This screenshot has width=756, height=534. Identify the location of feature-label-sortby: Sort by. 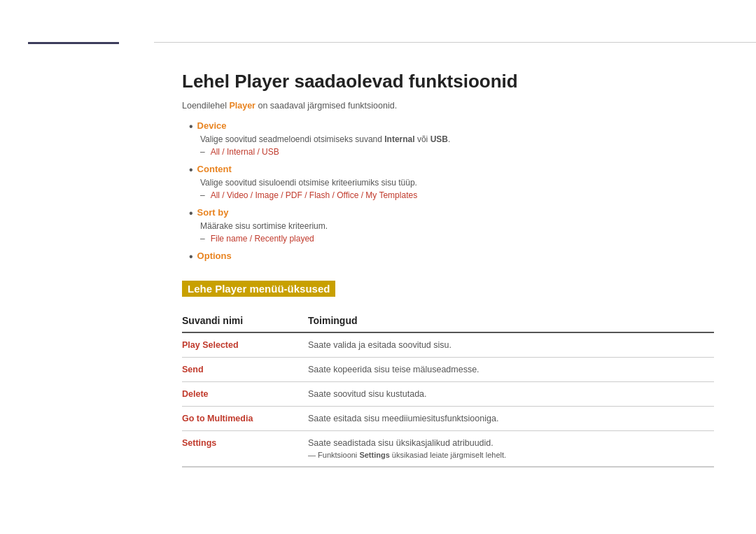
(213, 213).